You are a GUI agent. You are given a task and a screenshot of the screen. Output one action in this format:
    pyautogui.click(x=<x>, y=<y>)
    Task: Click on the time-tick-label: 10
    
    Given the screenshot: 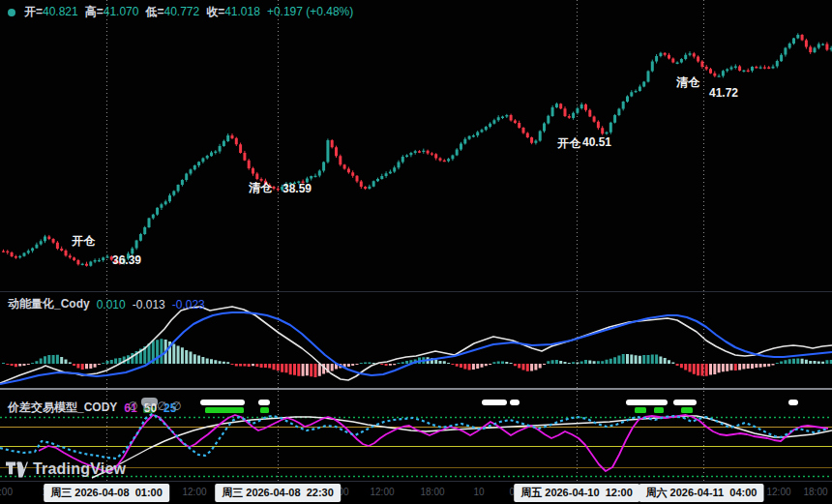 What is the action you would take?
    pyautogui.click(x=478, y=491)
    